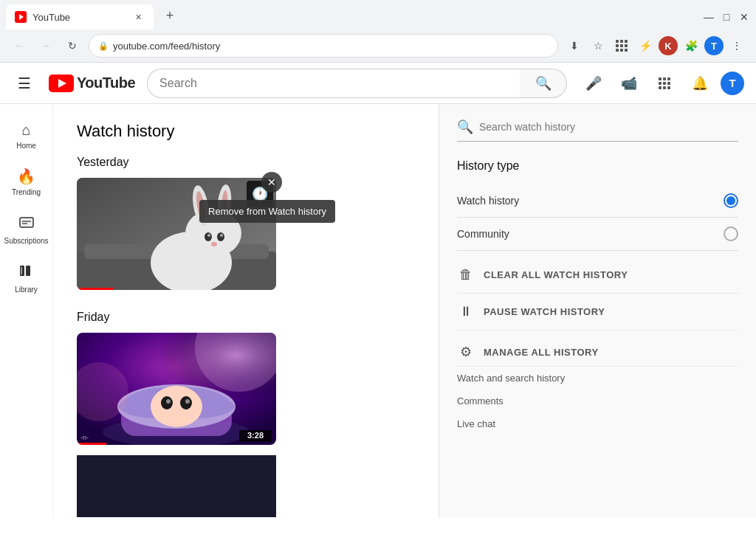 This screenshot has width=756, height=543. I want to click on video-item-girl: 3:28 -n-, so click(176, 389).